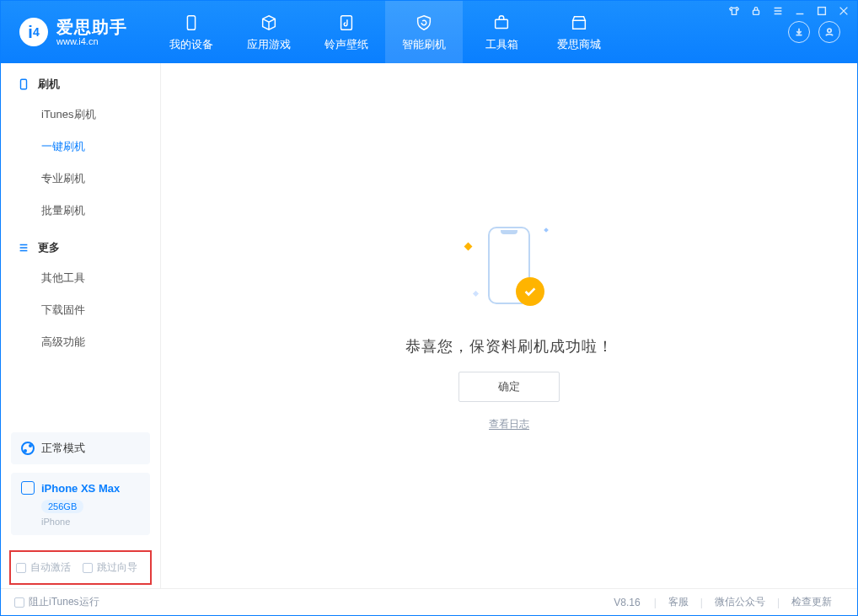 This screenshot has width=858, height=616. Describe the element at coordinates (81, 147) in the screenshot. I see `sidebar-item-one-click-flash: 一键刷机` at that location.